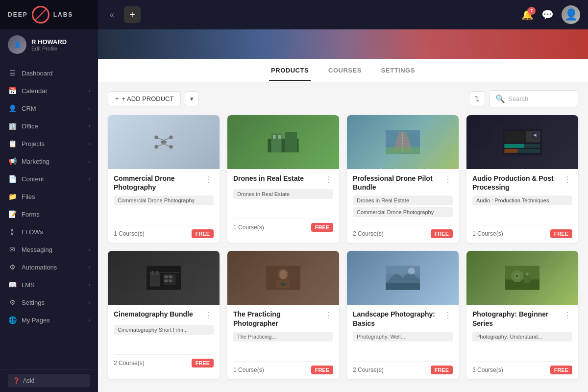 The image size is (588, 392). I want to click on office-icon: 🏢, so click(12, 126).